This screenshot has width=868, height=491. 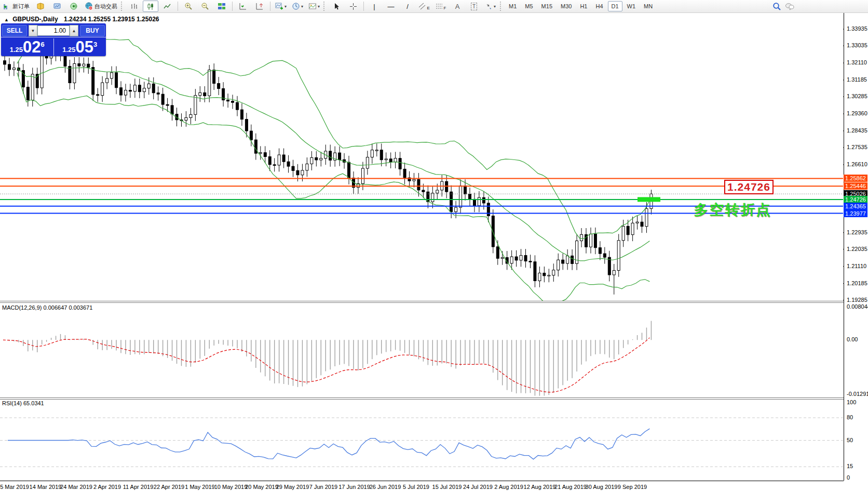 I want to click on sell-price-small: 1.25, so click(x=17, y=50).